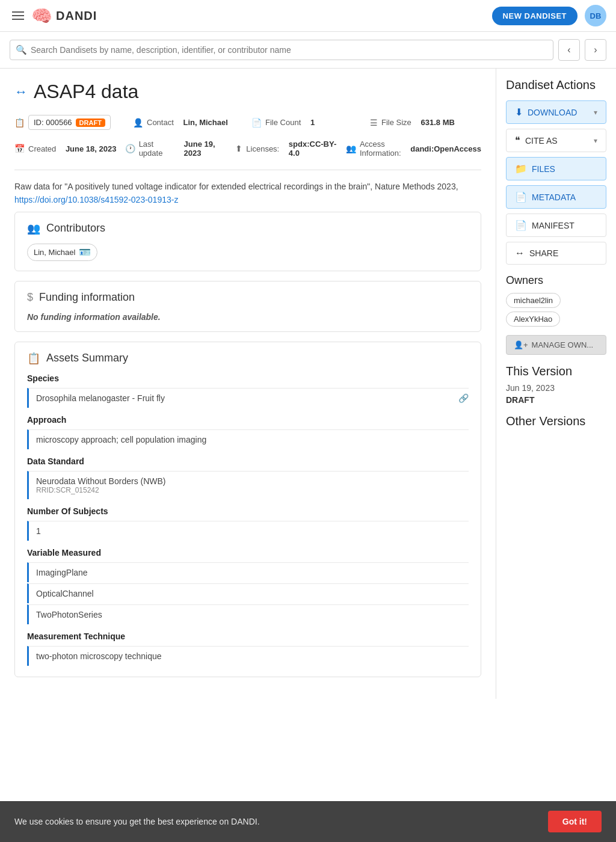 Image resolution: width=616 pixels, height=842 pixels. I want to click on dandiset-actions-title: Dandiset Actions, so click(556, 85).